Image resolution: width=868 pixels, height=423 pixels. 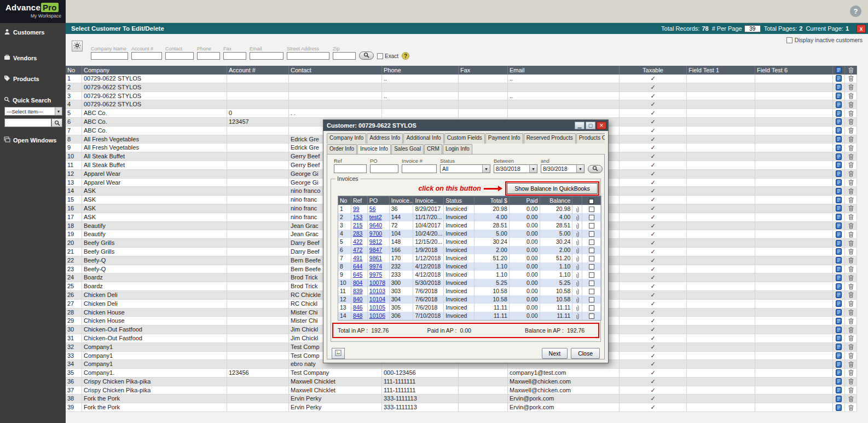 What do you see at coordinates (505, 138) in the screenshot?
I see `tab-payment-info: Payment Info` at bounding box center [505, 138].